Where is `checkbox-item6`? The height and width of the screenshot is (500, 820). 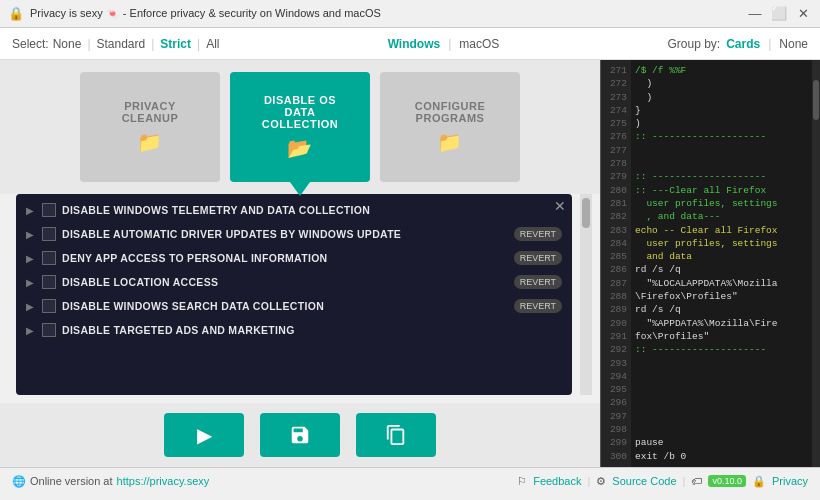
checkbox-item6 is located at coordinates (49, 330).